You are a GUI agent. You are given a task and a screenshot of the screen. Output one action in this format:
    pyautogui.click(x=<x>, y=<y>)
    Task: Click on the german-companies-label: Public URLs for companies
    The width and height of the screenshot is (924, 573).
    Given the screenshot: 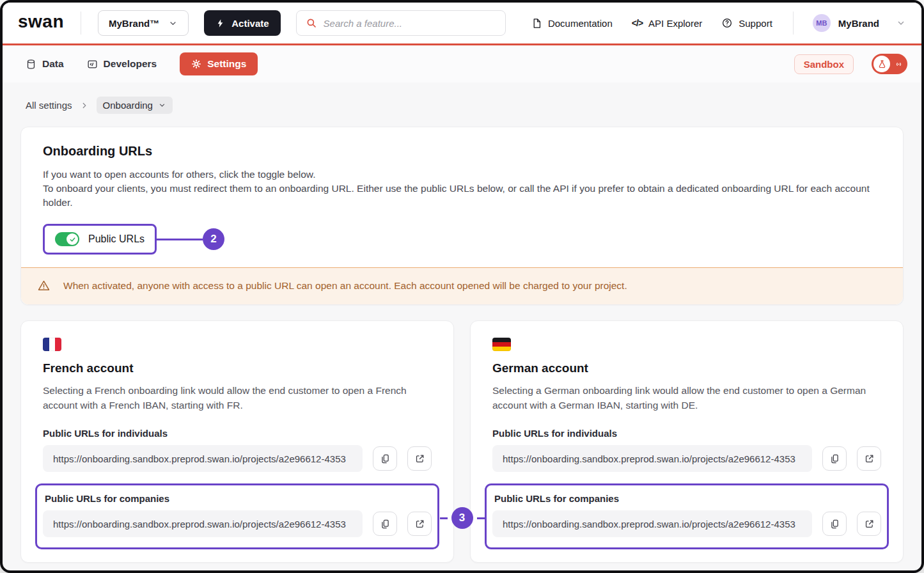 What is the action you would take?
    pyautogui.click(x=688, y=499)
    